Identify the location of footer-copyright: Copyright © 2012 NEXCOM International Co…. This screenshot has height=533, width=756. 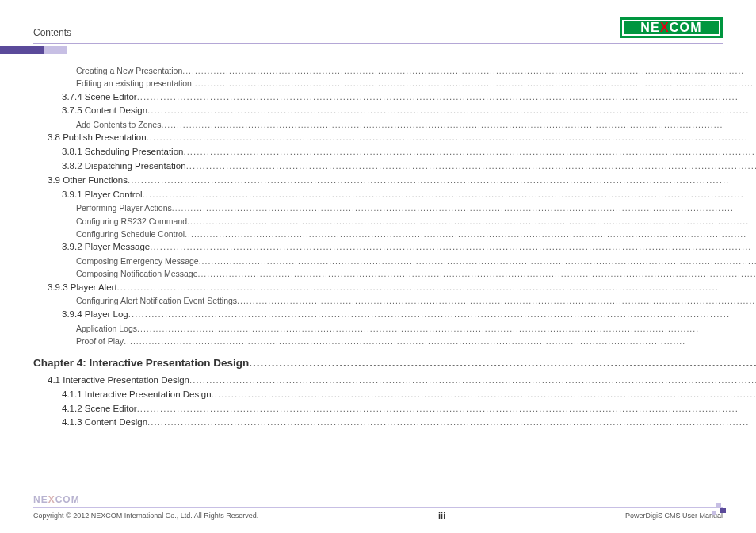
(146, 516).